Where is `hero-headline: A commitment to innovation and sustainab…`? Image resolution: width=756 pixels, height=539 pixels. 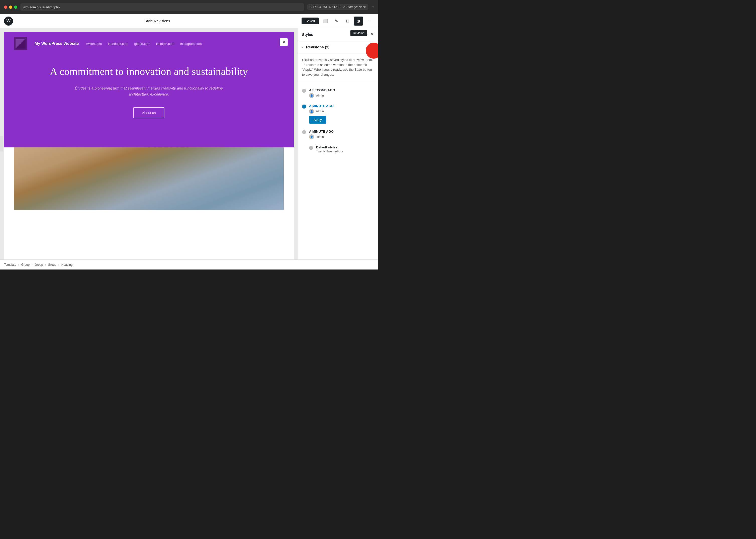 hero-headline: A commitment to innovation and sustainab… is located at coordinates (149, 71).